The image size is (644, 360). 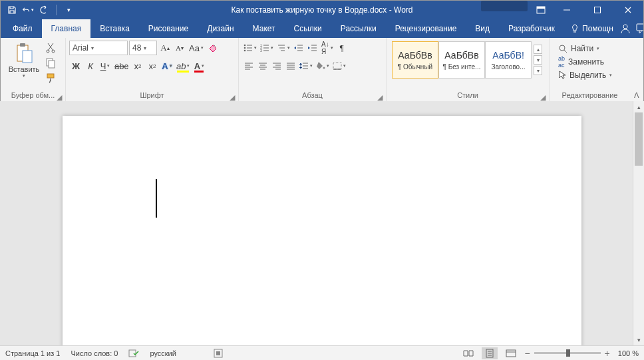 I want to click on sign-in-icon, so click(x=625, y=29).